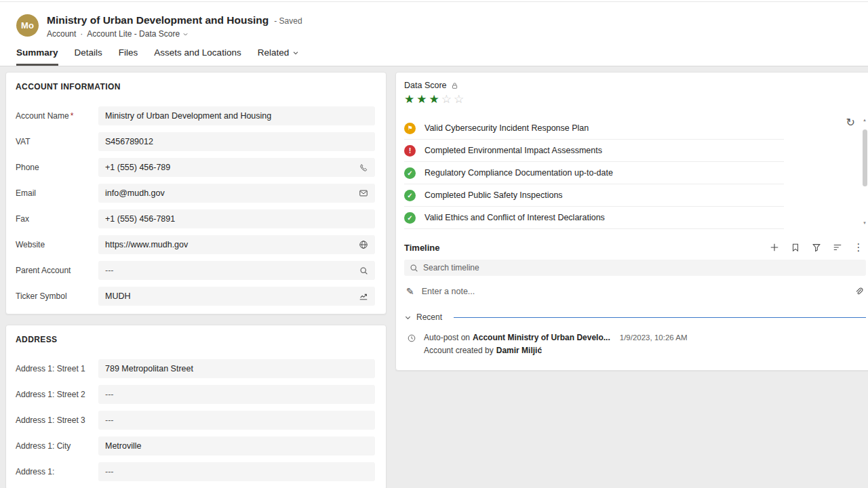  I want to click on datascore-item: ✓ Regulatory Compliance Documentation up…, so click(594, 174).